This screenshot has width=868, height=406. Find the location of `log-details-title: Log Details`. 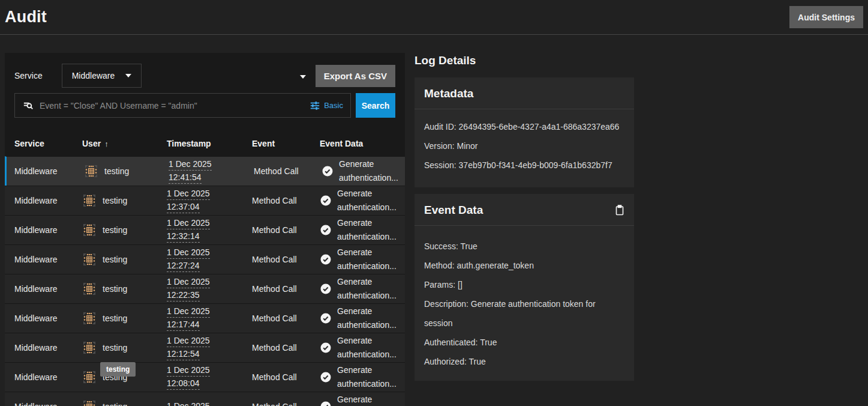

log-details-title: Log Details is located at coordinates (524, 61).